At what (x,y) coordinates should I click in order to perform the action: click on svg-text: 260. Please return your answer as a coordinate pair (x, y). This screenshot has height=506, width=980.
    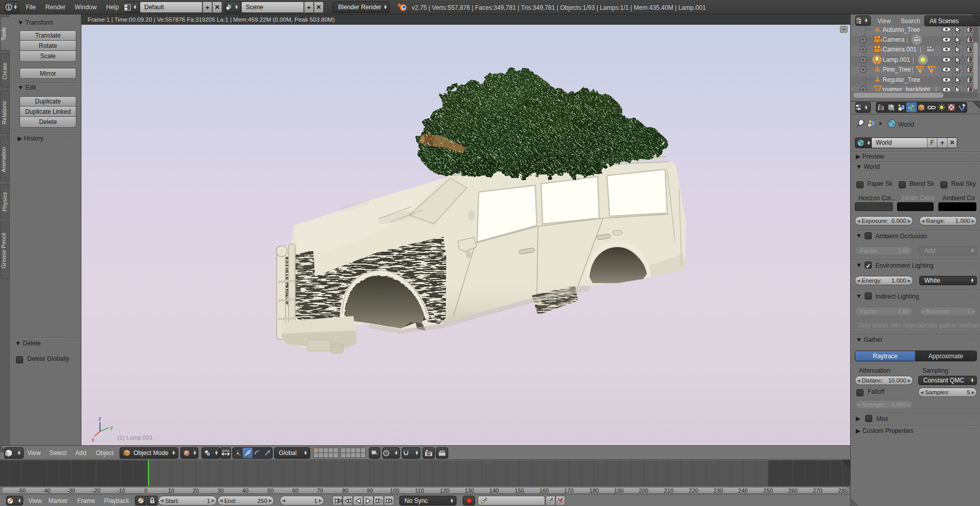
    Looking at the image, I should click on (793, 491).